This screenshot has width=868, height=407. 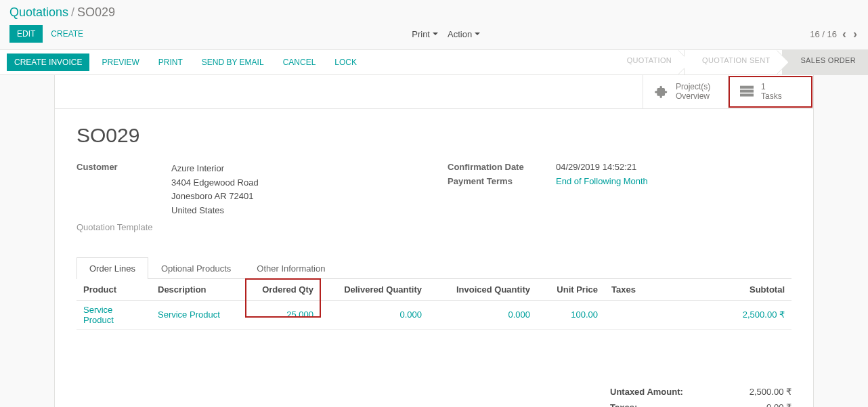 I want to click on customer-value: Azure Interior 3404 Edgewood Road Jonesb…, so click(x=296, y=190).